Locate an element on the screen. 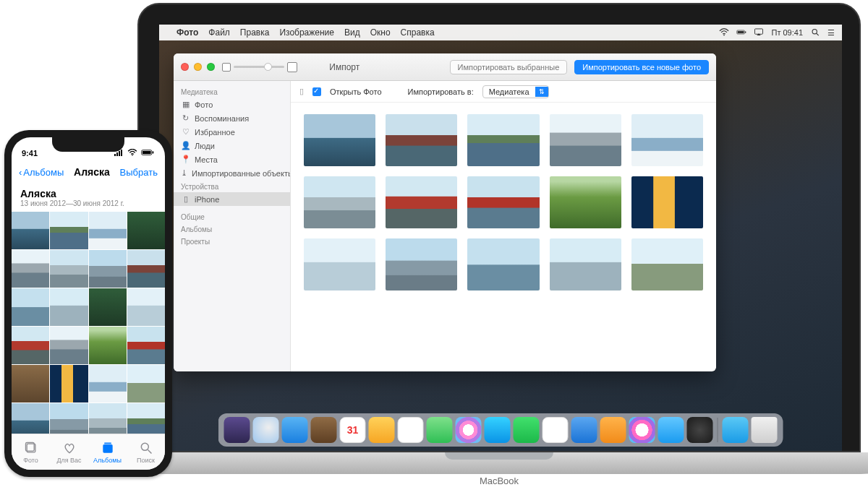  dock-trash-icon is located at coordinates (765, 430).